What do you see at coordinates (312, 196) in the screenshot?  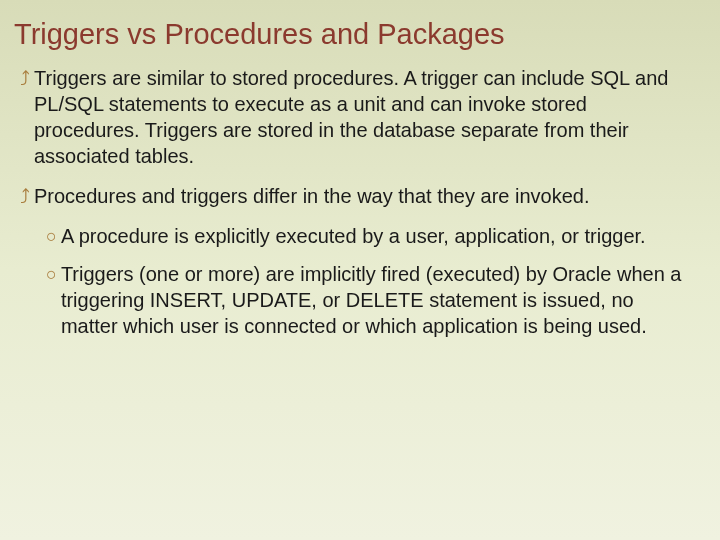 I see `bullet-text: Procedures and triggers differ in the wa…` at bounding box center [312, 196].